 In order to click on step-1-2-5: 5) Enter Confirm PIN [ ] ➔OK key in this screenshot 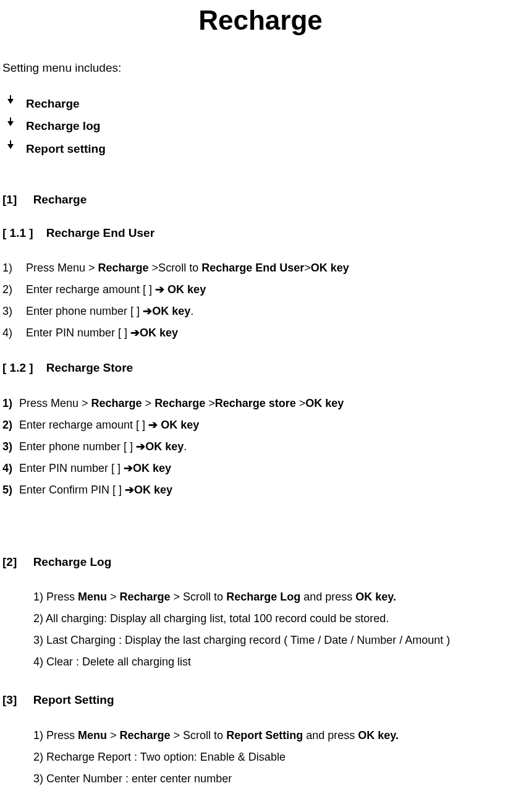, I will do `click(261, 490)`.